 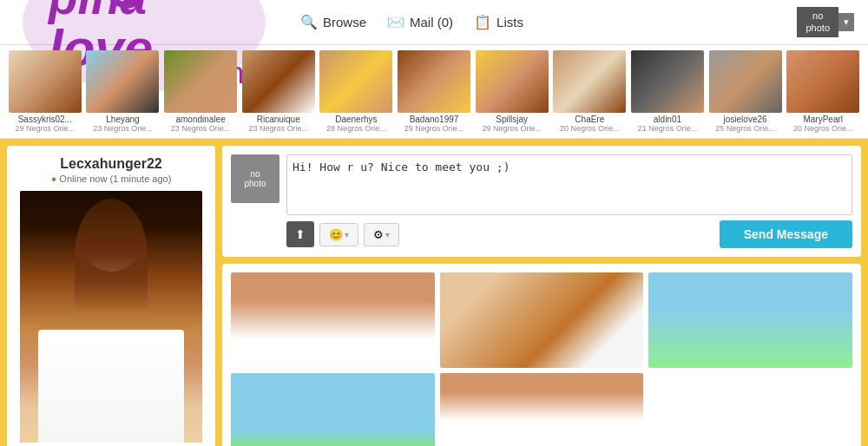 I want to click on emoji-dropdown-arrow: ▾, so click(x=347, y=234).